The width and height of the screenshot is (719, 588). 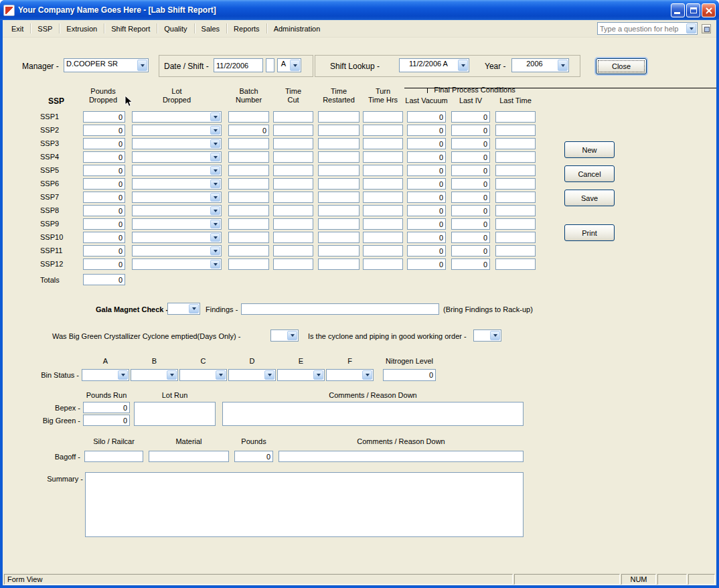 What do you see at coordinates (114, 457) in the screenshot?
I see `silo-railcar-input` at bounding box center [114, 457].